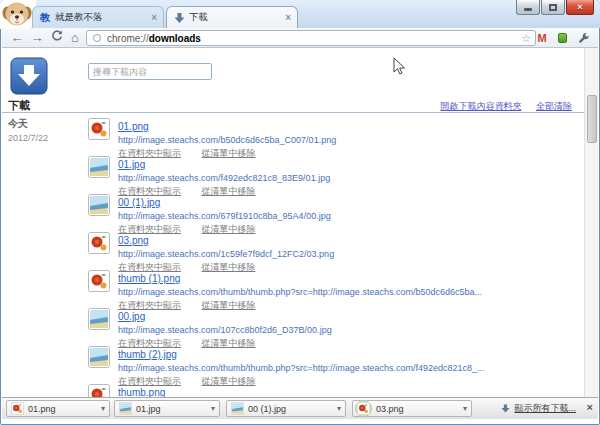 The image size is (600, 425). What do you see at coordinates (590, 407) in the screenshot?
I see `close-shelf-button: ×` at bounding box center [590, 407].